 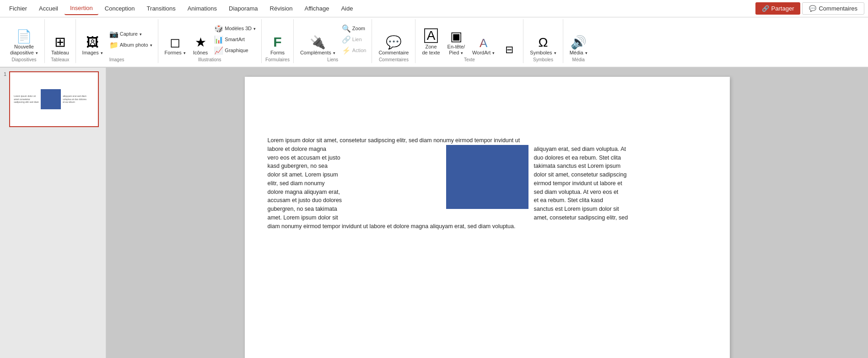 What do you see at coordinates (578, 46) in the screenshot?
I see `media-button: 🔊 Média ▾` at bounding box center [578, 46].